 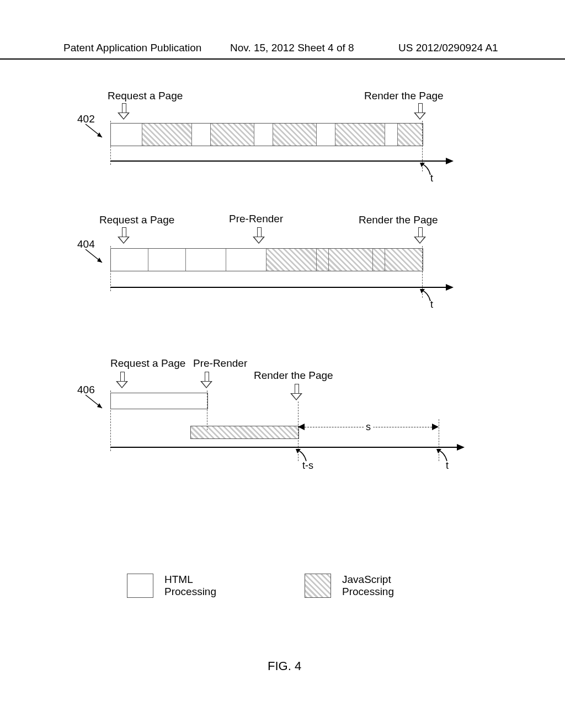 I want to click on tick-ts: t-s, so click(x=308, y=465).